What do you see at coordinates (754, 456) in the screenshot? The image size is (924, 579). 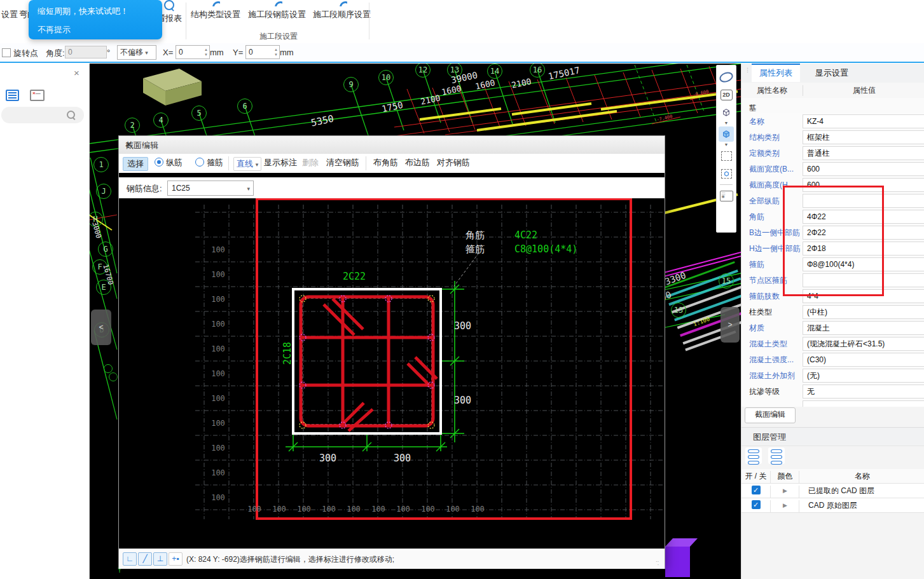 I see `layer-visibility-button` at bounding box center [754, 456].